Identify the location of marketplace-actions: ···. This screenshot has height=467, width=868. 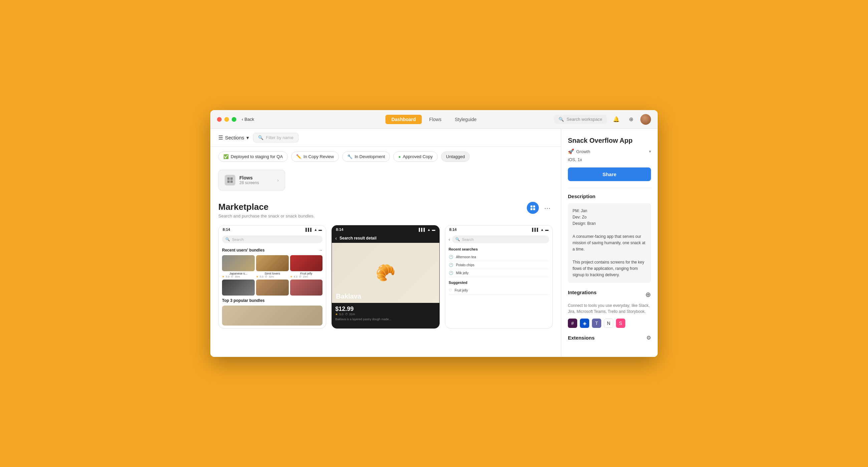
(540, 208).